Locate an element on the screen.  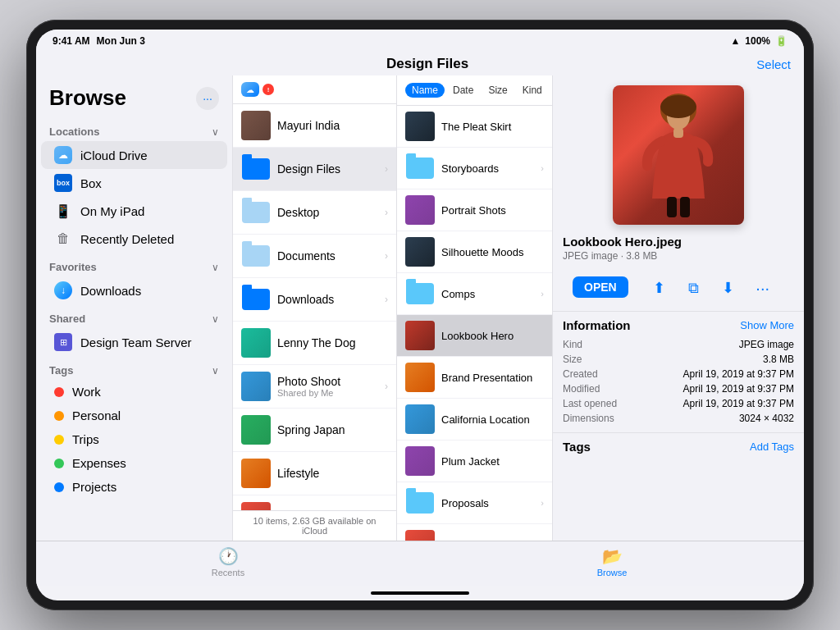
photo-shoot-chevron: › is located at coordinates (386, 386).